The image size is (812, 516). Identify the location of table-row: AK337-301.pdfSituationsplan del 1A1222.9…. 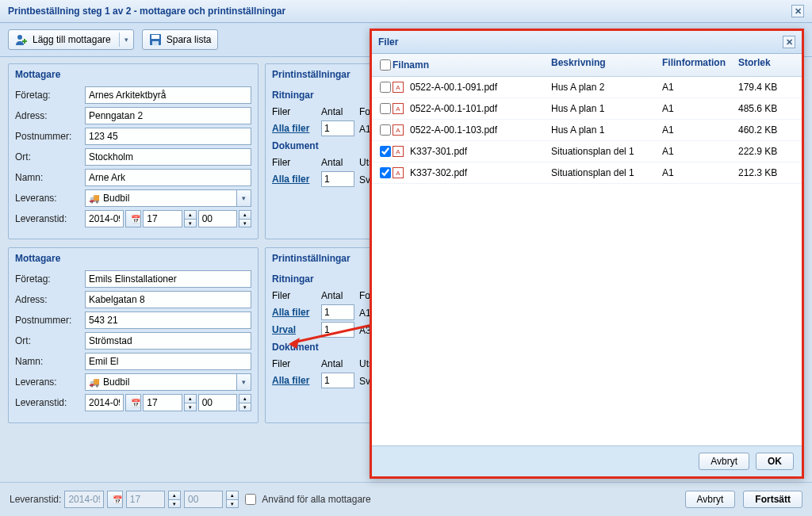
(587, 152).